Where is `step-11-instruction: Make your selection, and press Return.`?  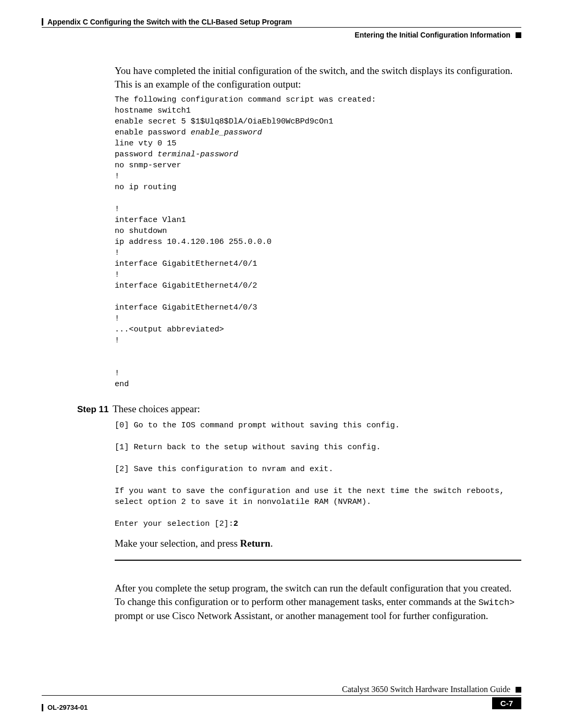 step-11-instruction: Make your selection, and press Return. is located at coordinates (318, 544).